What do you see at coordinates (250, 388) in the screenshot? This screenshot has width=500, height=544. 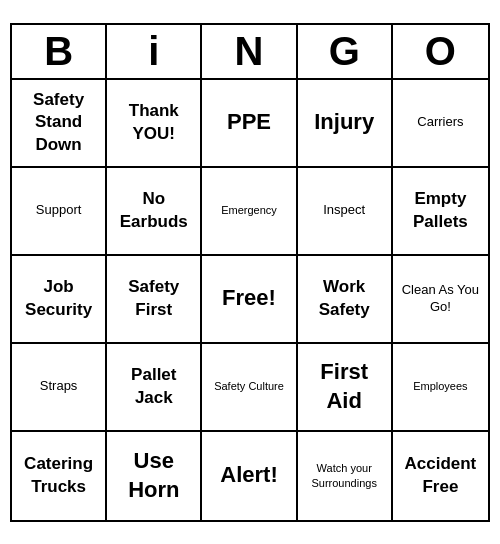 I see `bingo-cell: Safety Culture` at bounding box center [250, 388].